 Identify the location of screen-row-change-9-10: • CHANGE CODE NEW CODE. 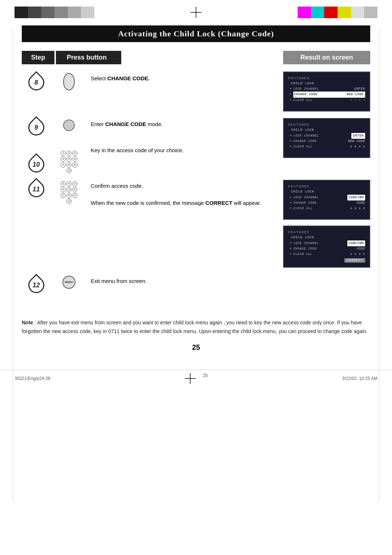
(327, 141).